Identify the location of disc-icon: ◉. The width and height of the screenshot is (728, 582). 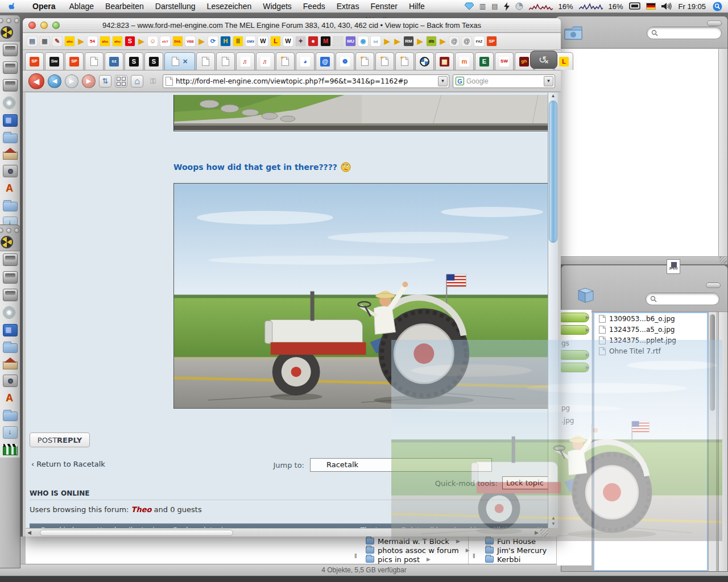
(363, 41).